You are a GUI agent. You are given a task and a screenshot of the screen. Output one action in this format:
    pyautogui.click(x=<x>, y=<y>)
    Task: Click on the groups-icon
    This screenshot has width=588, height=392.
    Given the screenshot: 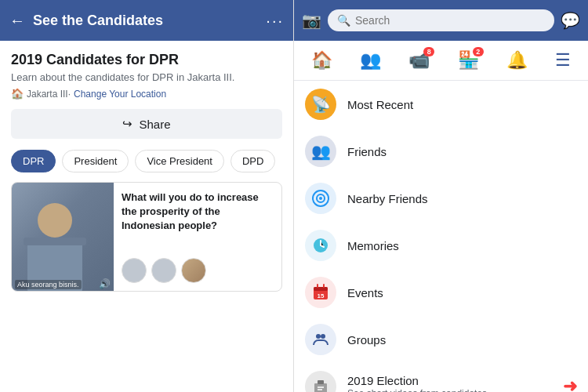 What is the action you would take?
    pyautogui.click(x=321, y=339)
    